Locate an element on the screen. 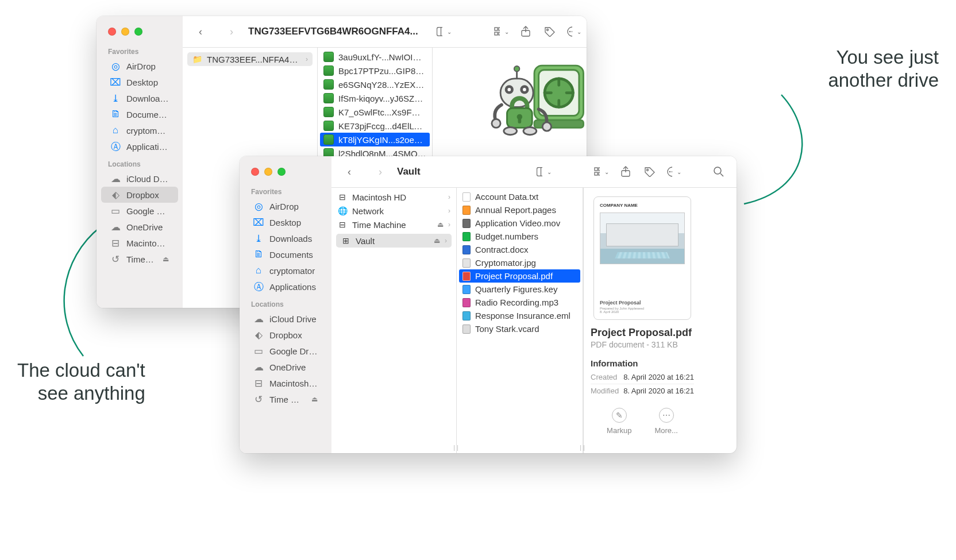 The image size is (956, 560). file-row: kT8ljYGKgIN...s2oew==.c9r is located at coordinates (375, 140).